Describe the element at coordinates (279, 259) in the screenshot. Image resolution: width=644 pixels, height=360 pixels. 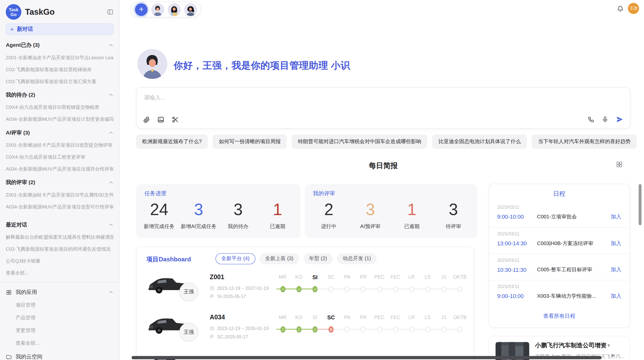
I see `tab-new-body: 全新上装 (3)` at that location.